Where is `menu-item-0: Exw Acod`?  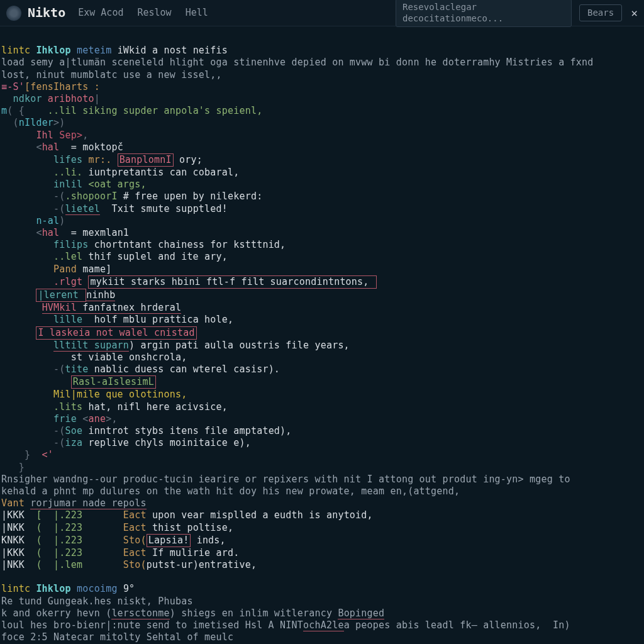 menu-item-0: Exw Acod is located at coordinates (101, 13).